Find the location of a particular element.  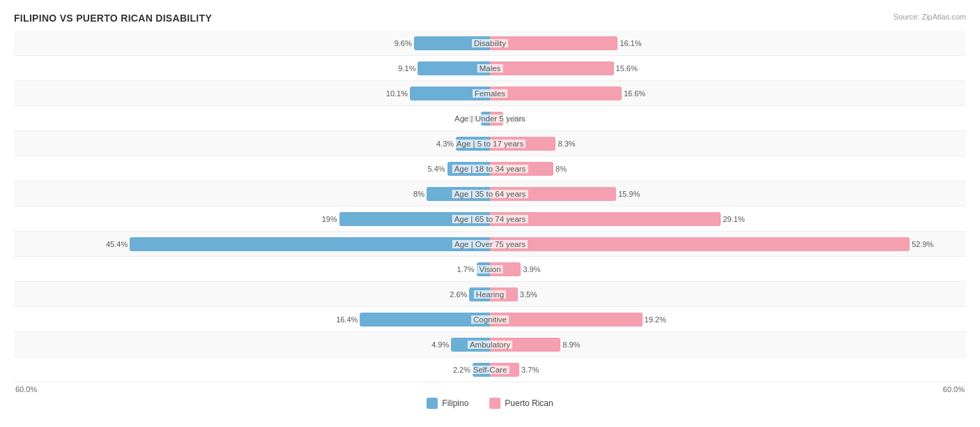

value-filipino: 1.1% is located at coordinates (470, 119).